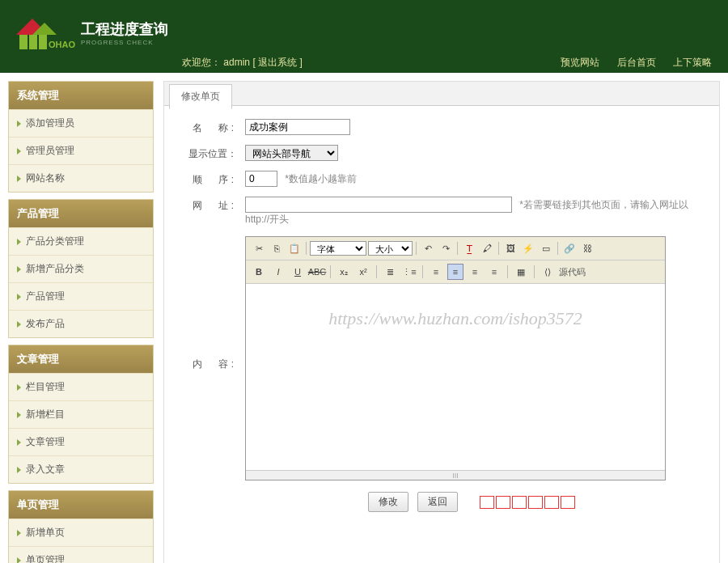 This screenshot has width=728, height=563. I want to click on copy-icon: ⎘, so click(277, 248).